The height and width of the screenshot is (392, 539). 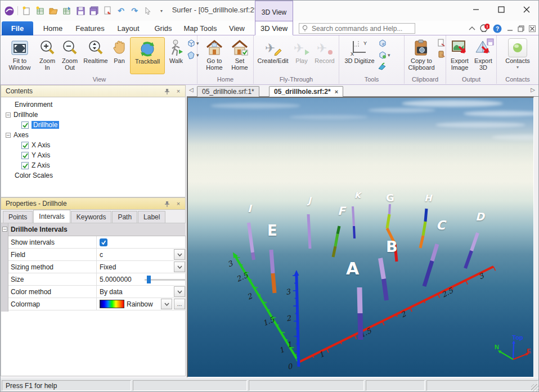 I want to click on search-input, so click(x=360, y=29).